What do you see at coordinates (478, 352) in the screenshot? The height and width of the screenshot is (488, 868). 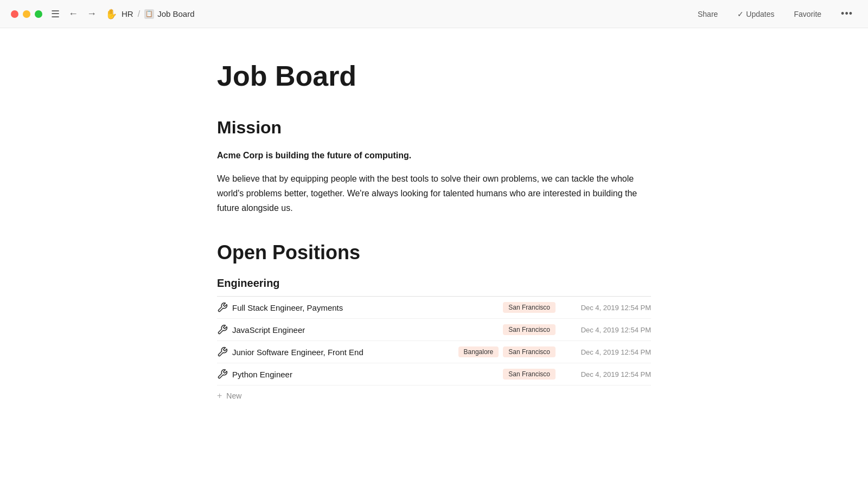 I see `position-tag: Bangalore` at bounding box center [478, 352].